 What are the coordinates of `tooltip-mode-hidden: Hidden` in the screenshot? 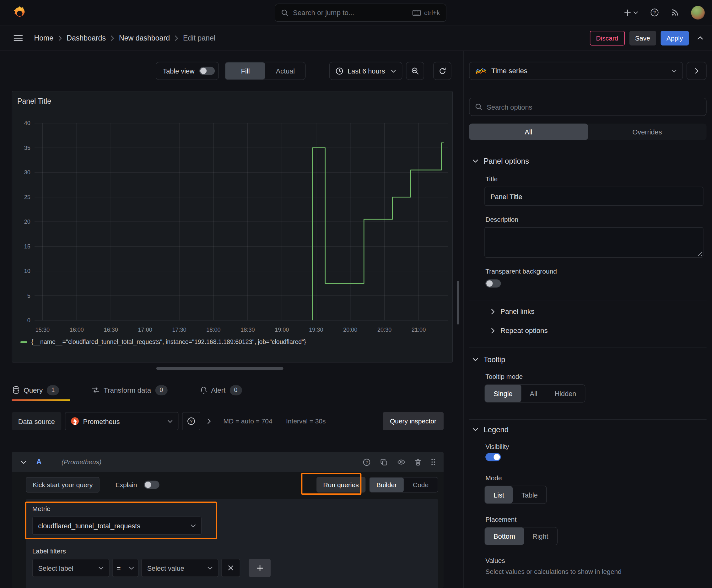 It's located at (565, 394).